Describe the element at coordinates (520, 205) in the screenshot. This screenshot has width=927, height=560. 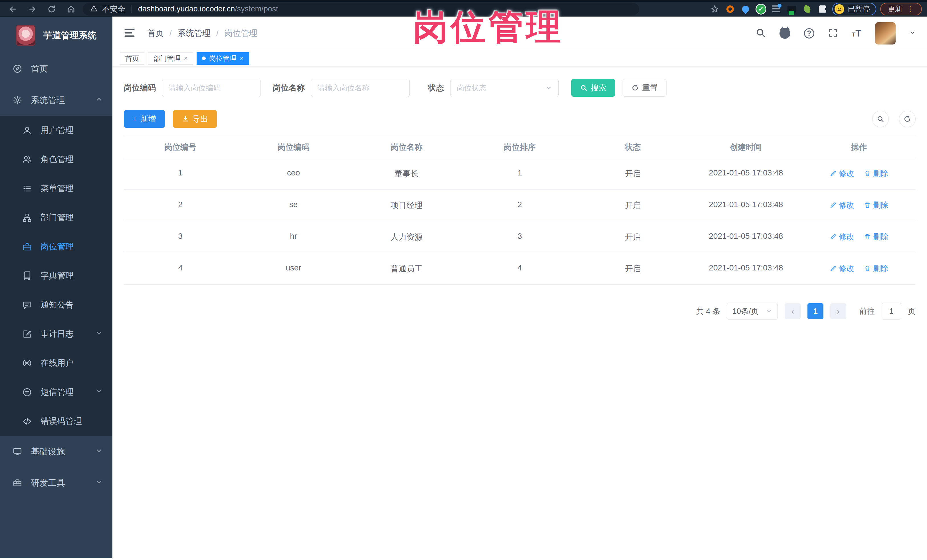
I see `cell-sort: 2` at that location.